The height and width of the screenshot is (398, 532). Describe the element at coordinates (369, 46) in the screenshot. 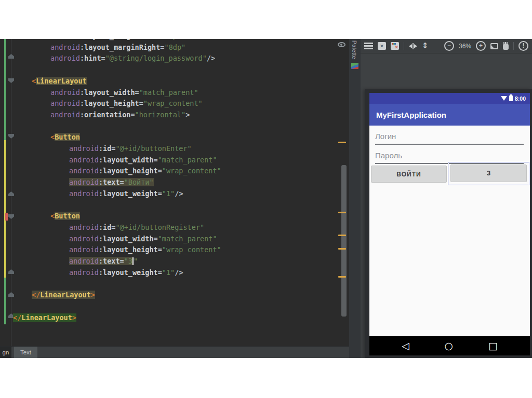

I see `configuration-menu-icon` at that location.